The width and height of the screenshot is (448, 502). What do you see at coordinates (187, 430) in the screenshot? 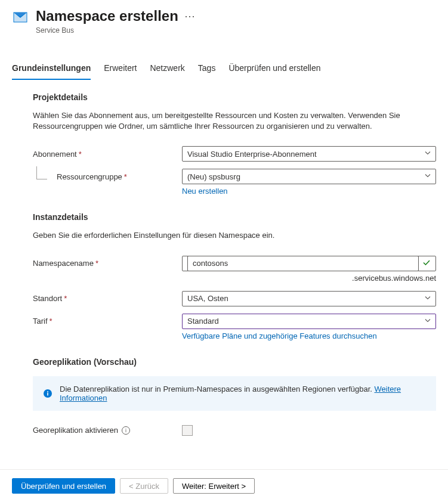
I see `georeplication-checkbox` at bounding box center [187, 430].